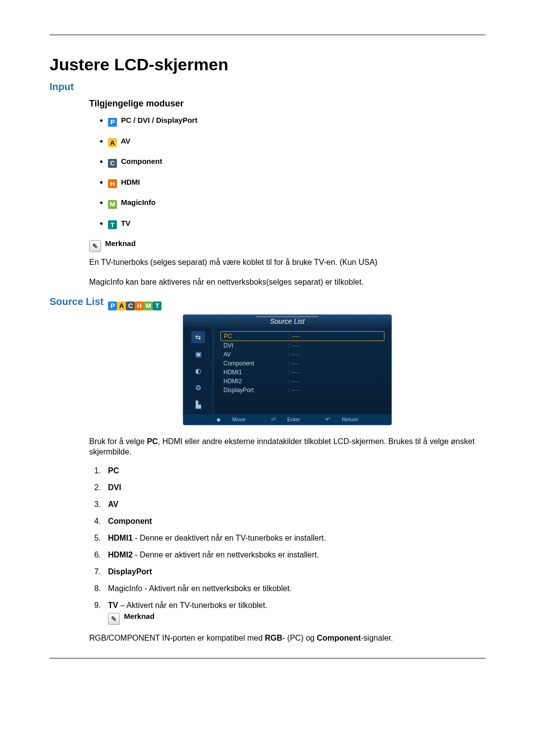 The width and height of the screenshot is (535, 756). What do you see at coordinates (294, 589) in the screenshot?
I see `src-8: MagicInfo - Aktivert når en nettverksbok…` at bounding box center [294, 589].